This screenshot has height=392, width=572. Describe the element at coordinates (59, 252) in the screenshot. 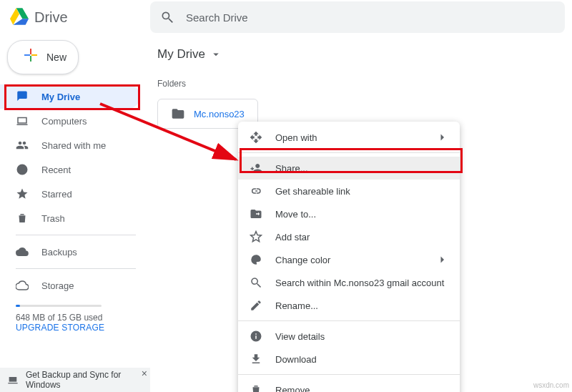

I see `sidebar-item-label: Backups` at that location.